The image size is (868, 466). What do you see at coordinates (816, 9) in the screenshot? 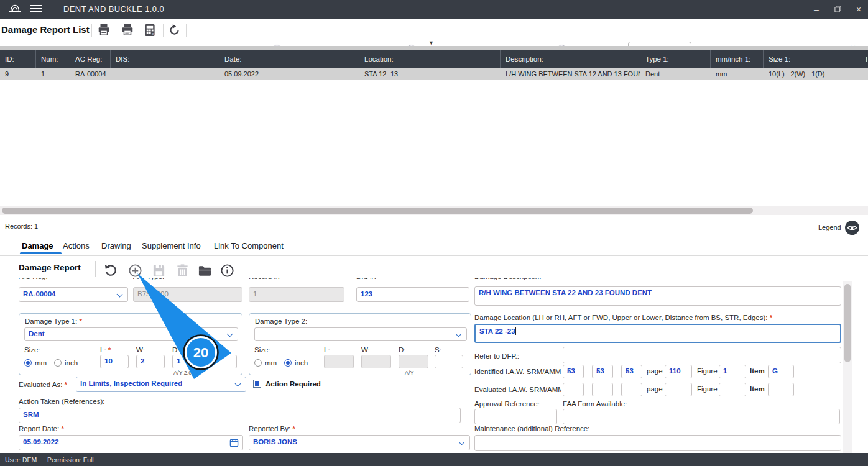
I see `minimize-button: –` at bounding box center [816, 9].